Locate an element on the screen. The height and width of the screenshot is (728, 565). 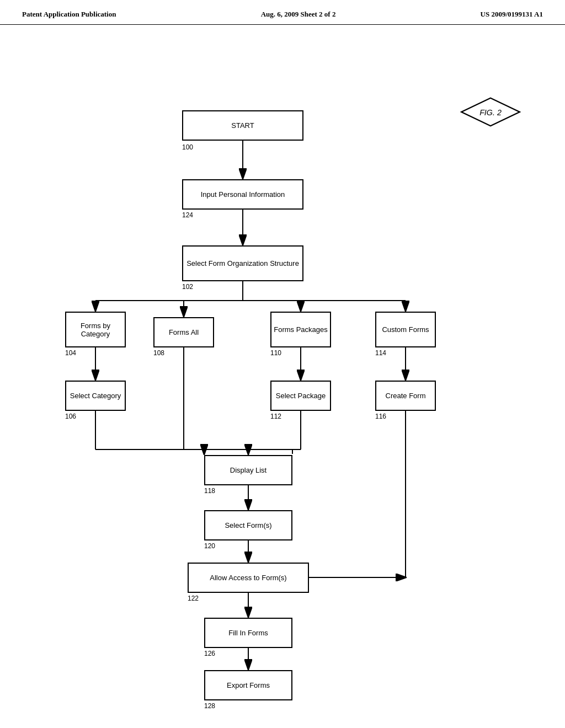
forms-packages-box: Forms Packages is located at coordinates (301, 330).